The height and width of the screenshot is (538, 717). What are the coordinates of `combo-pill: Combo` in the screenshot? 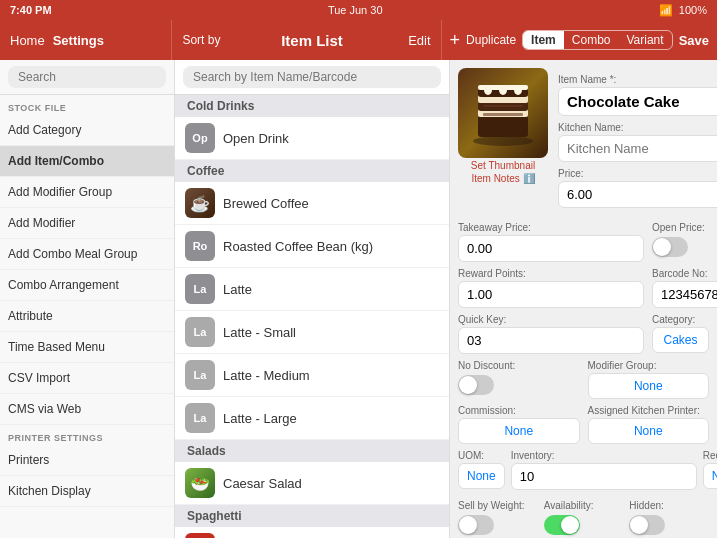 It's located at (592, 40).